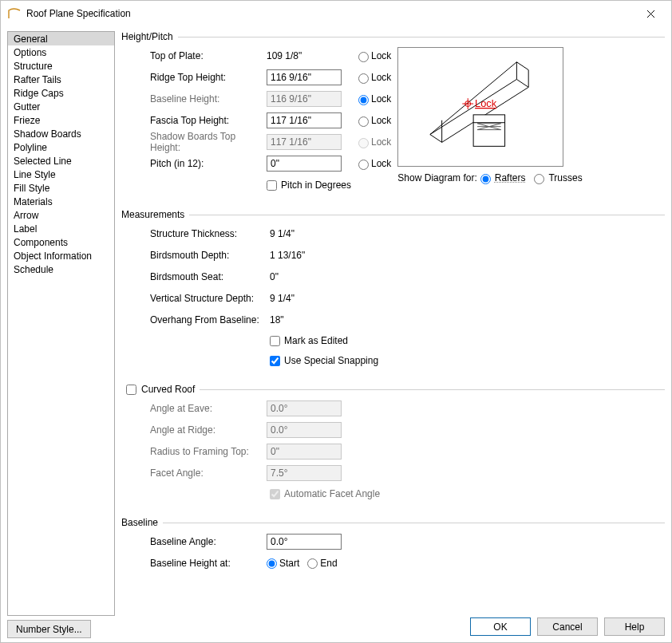 This screenshot has width=672, height=643. I want to click on nav-item-structure: Structure, so click(61, 65).